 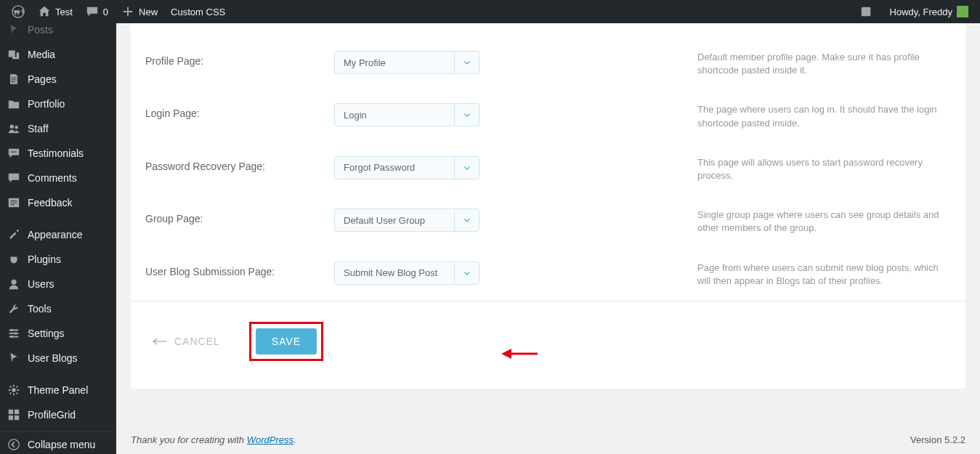 What do you see at coordinates (58, 259) in the screenshot?
I see `sidebar-item-plugins: Plugins` at bounding box center [58, 259].